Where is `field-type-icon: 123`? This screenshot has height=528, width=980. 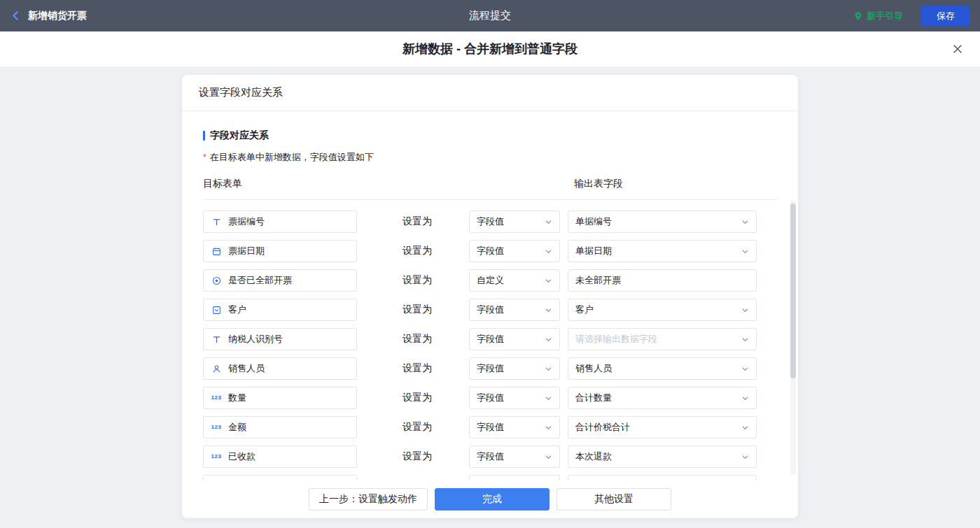
field-type-icon: 123 is located at coordinates (216, 398).